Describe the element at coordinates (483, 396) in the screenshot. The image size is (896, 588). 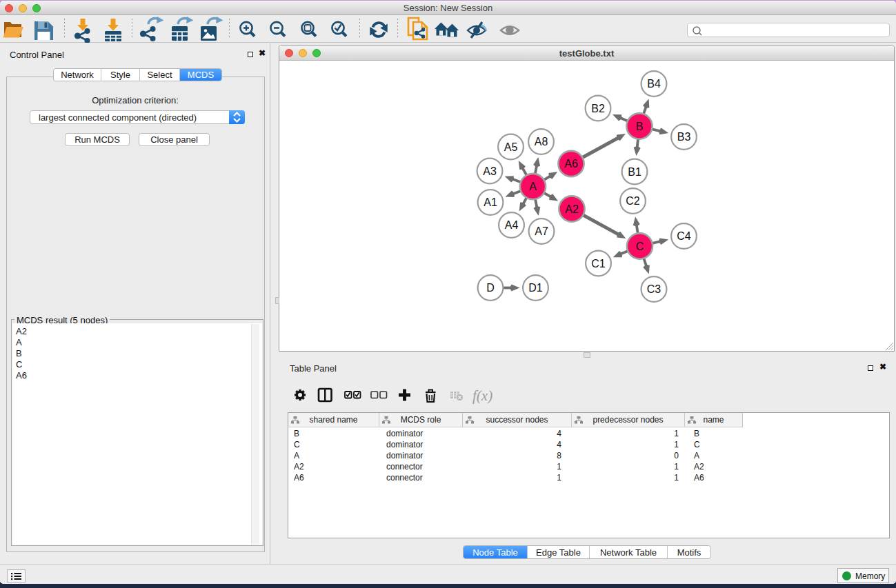
I see `svg-text: f(x)` at that location.